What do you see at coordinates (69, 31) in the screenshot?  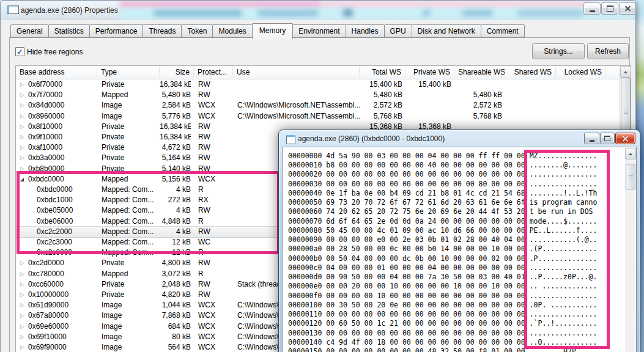 I see `tab-statistics: Statistics` at bounding box center [69, 31].